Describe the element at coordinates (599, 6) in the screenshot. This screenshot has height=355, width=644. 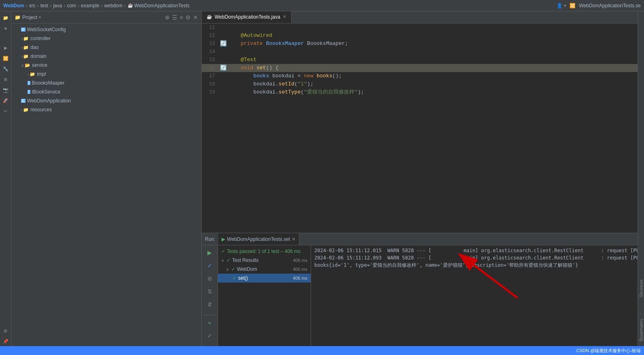
I see `breadcrumb-right: 👤 ▾ 🔀 WebDomApplicationTests.se` at that location.